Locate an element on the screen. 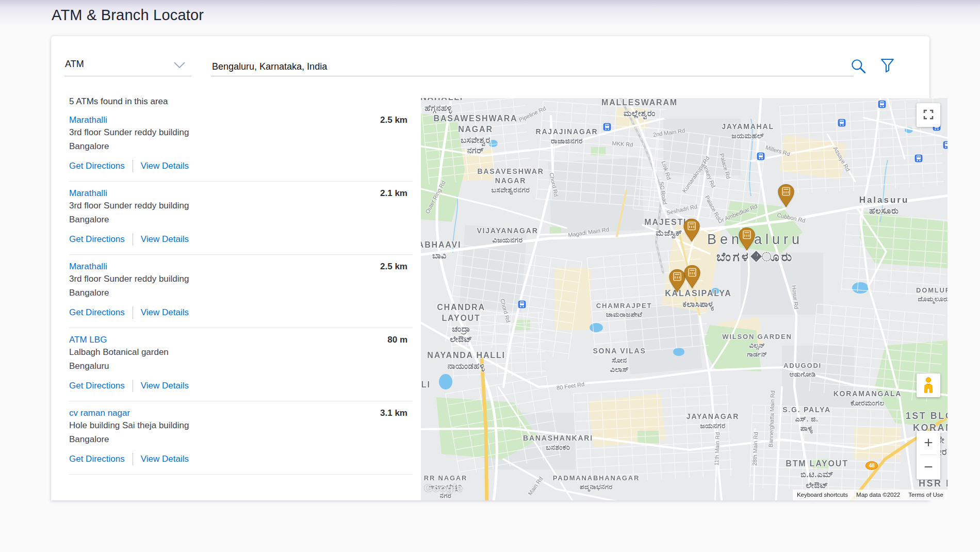 This screenshot has width=980, height=552. zoom-in-button: + is located at coordinates (928, 443).